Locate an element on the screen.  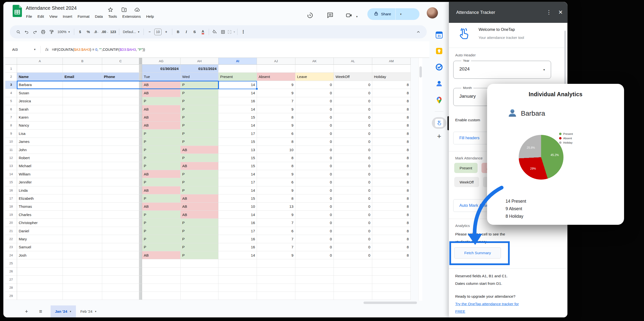
cell: Present is located at coordinates (238, 77).